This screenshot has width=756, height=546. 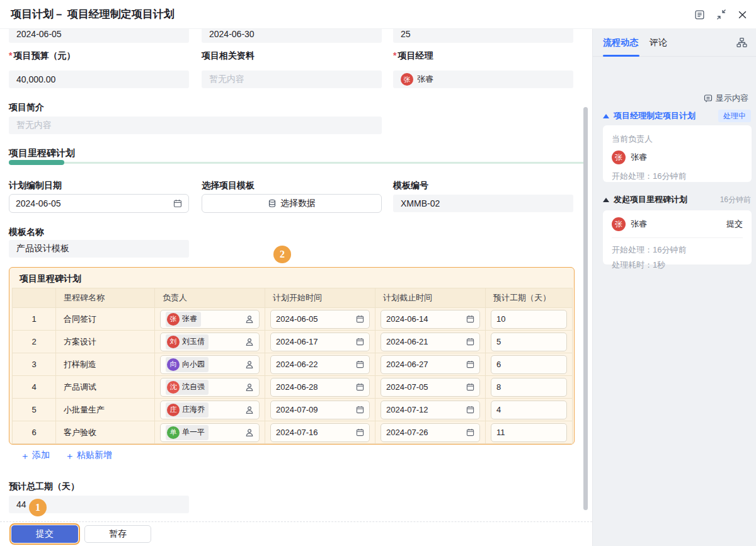 I want to click on owner-avatar: 刘, so click(x=173, y=342).